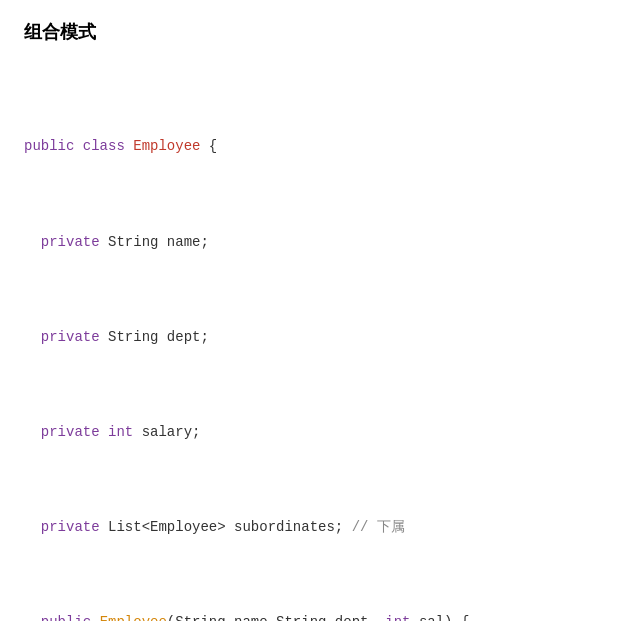  Describe the element at coordinates (74, 337) in the screenshot. I see `keyword-private-2: private` at that location.